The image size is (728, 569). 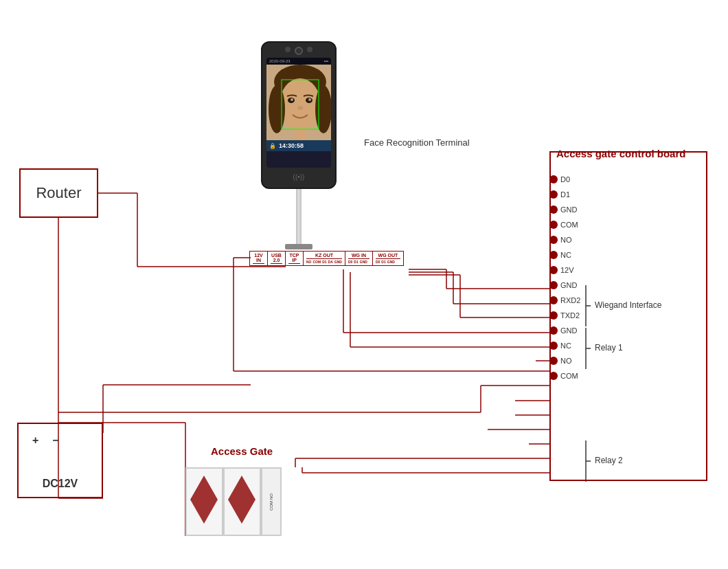 I want to click on pin-row-no1: NO, so click(x=567, y=240).